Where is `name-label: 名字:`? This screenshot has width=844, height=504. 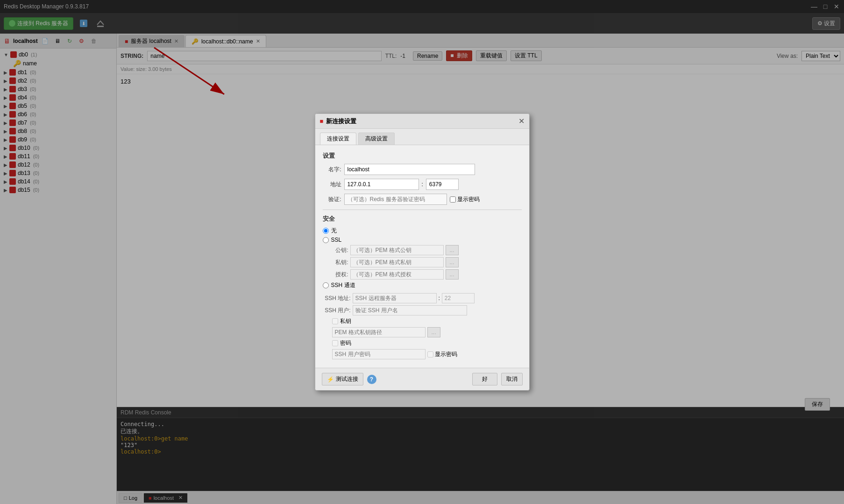
name-label: 名字: is located at coordinates (332, 170).